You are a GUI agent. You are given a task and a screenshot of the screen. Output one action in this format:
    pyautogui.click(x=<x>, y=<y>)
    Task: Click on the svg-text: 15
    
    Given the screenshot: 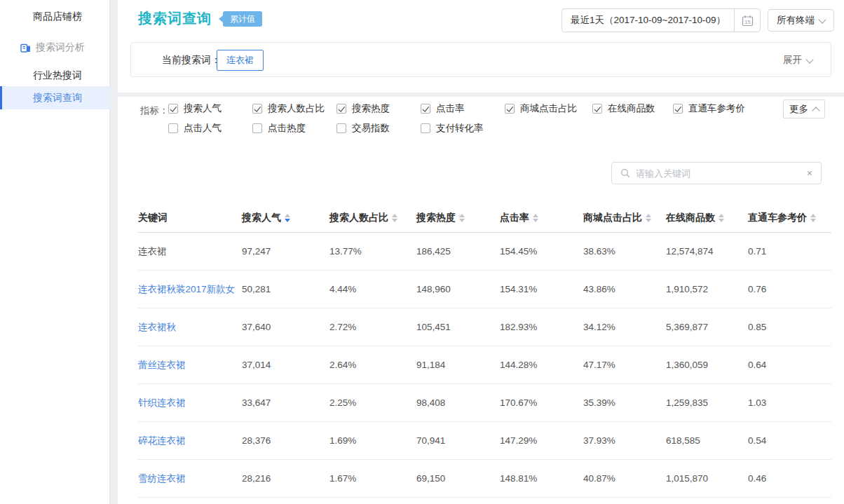 What is the action you would take?
    pyautogui.click(x=747, y=22)
    